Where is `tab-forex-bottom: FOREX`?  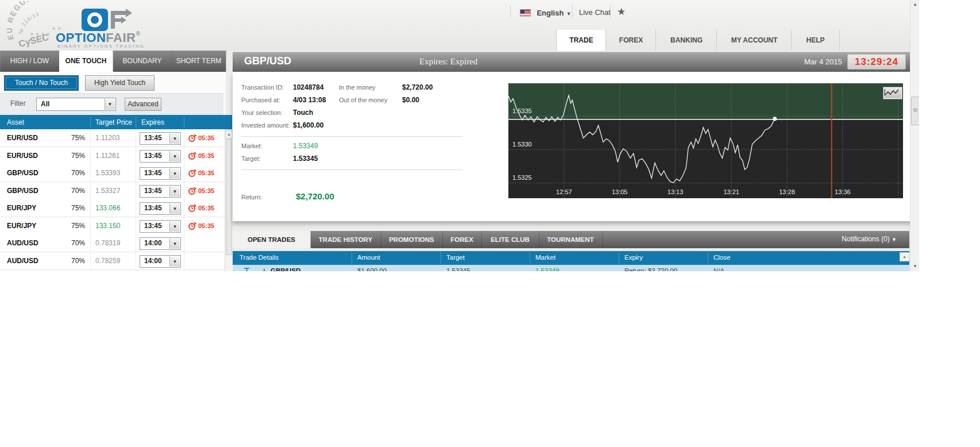
tab-forex-bottom: FOREX is located at coordinates (462, 240).